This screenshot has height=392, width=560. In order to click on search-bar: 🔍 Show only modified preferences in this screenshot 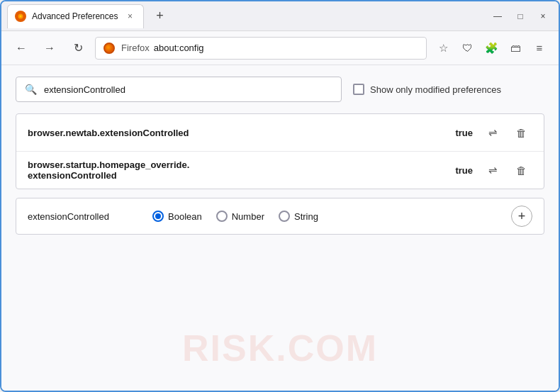, I will do `click(280, 89)`.